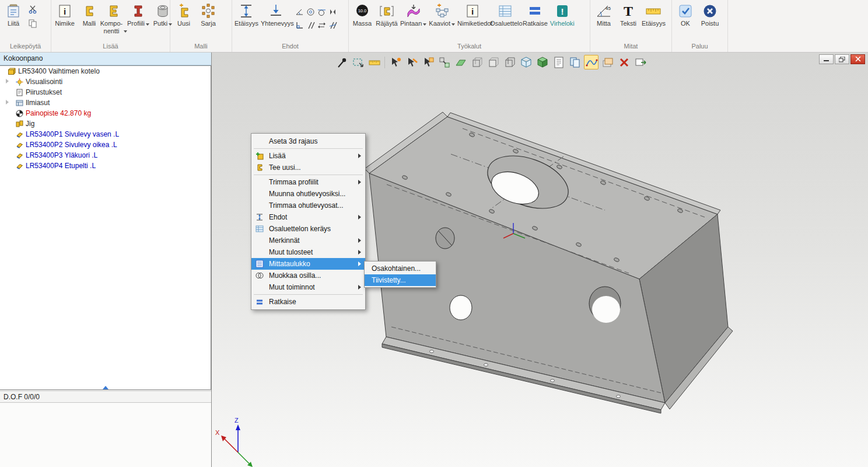 This screenshot has width=868, height=467. What do you see at coordinates (413, 15) in the screenshot?
I see `pintaan-button: Pintaan` at bounding box center [413, 15].